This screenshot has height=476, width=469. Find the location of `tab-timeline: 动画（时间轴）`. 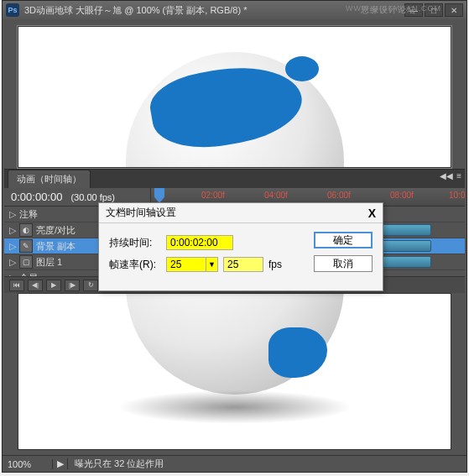

tab-timeline: 动画（时间轴） is located at coordinates (49, 179).